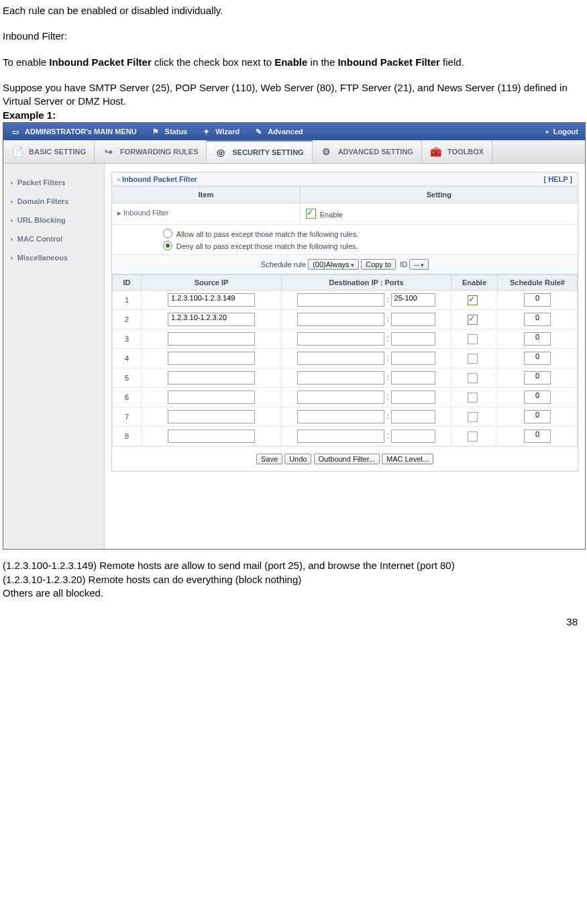 The image size is (587, 924). Describe the element at coordinates (220, 132) in the screenshot. I see `menu-wizard: ✦ Wizard` at that location.